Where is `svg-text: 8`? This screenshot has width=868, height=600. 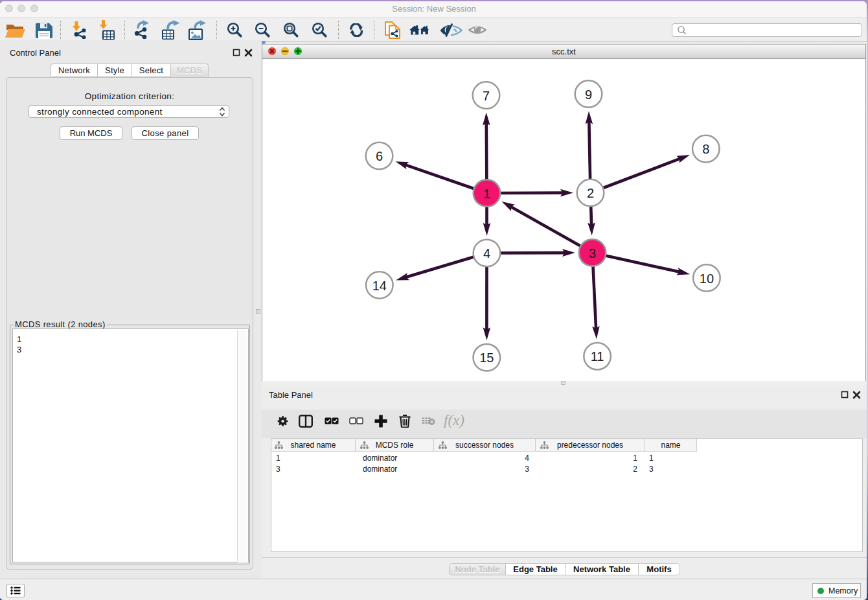
svg-text: 8 is located at coordinates (706, 149).